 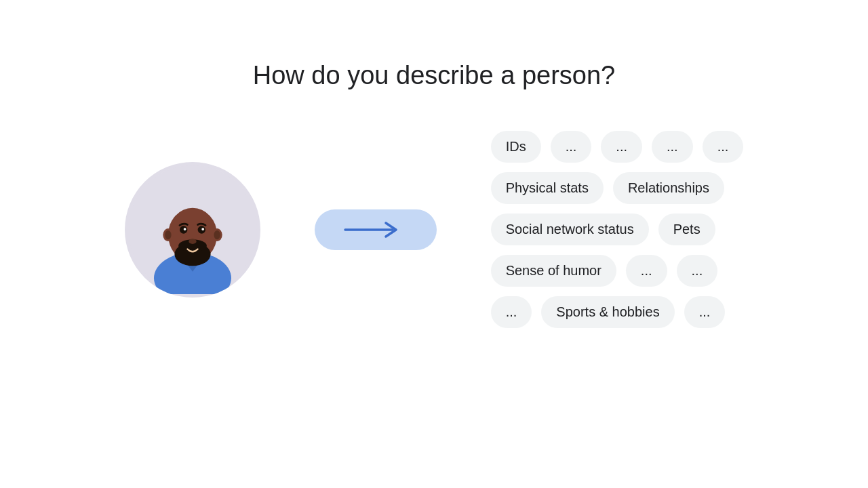 I want to click on arrow-container, so click(x=376, y=230).